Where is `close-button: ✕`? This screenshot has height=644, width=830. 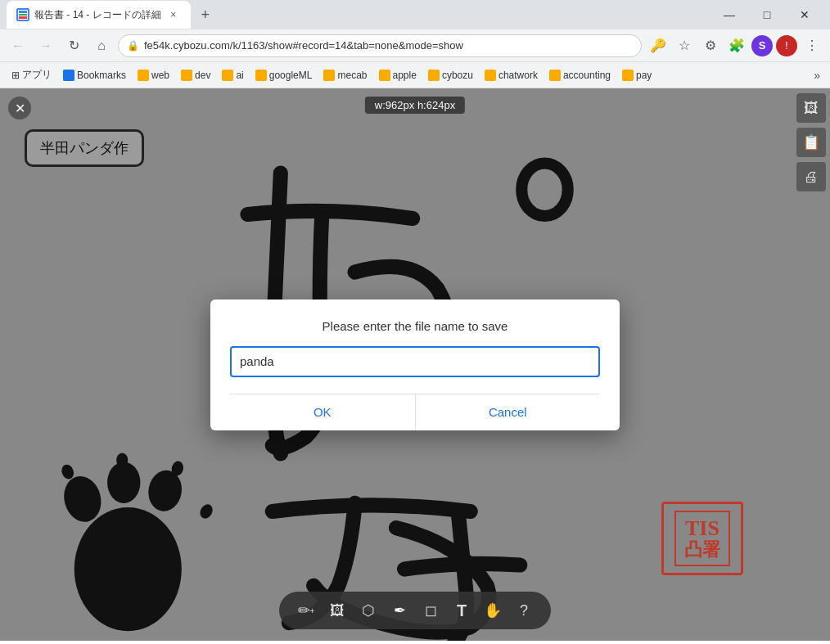 close-button: ✕ is located at coordinates (805, 15).